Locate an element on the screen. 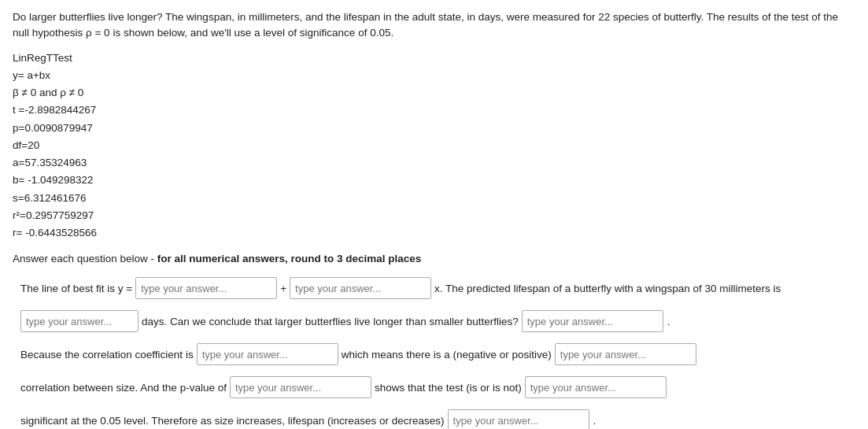 This screenshot has height=429, width=868. row2-middle: days. Can we conclude that larger butter… is located at coordinates (331, 322).